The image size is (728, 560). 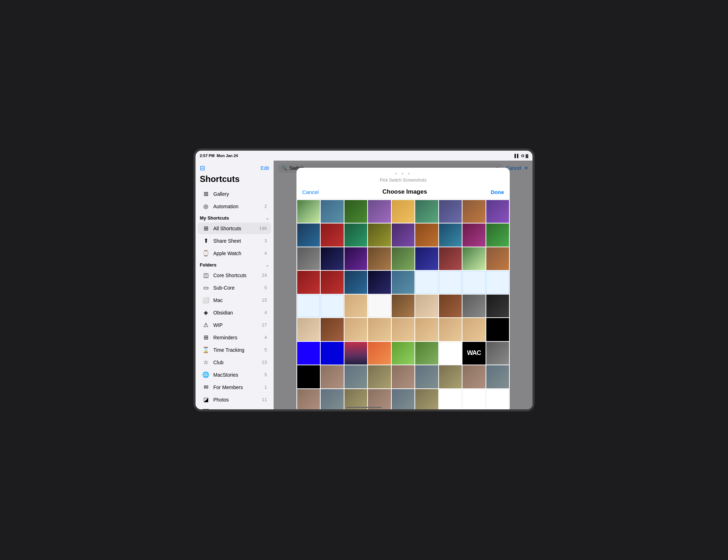 What do you see at coordinates (311, 192) in the screenshot?
I see `modal-cancel-button: Cancel` at bounding box center [311, 192].